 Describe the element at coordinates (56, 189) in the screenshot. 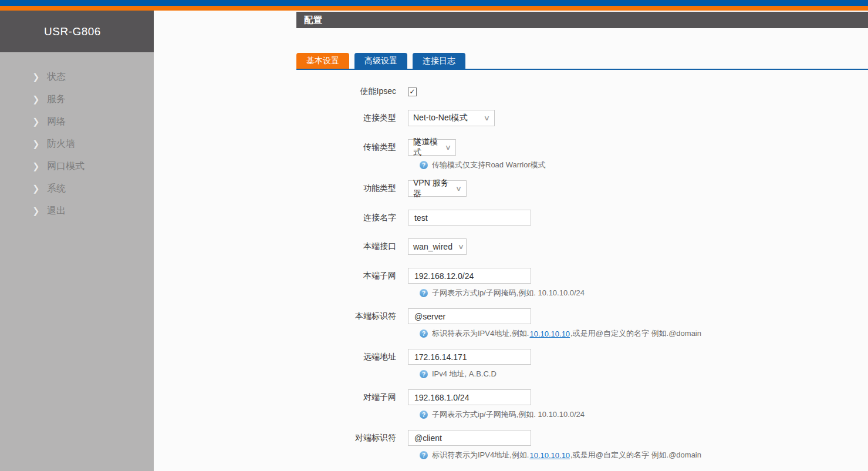

I see `sidebar-item-label: 系统` at that location.